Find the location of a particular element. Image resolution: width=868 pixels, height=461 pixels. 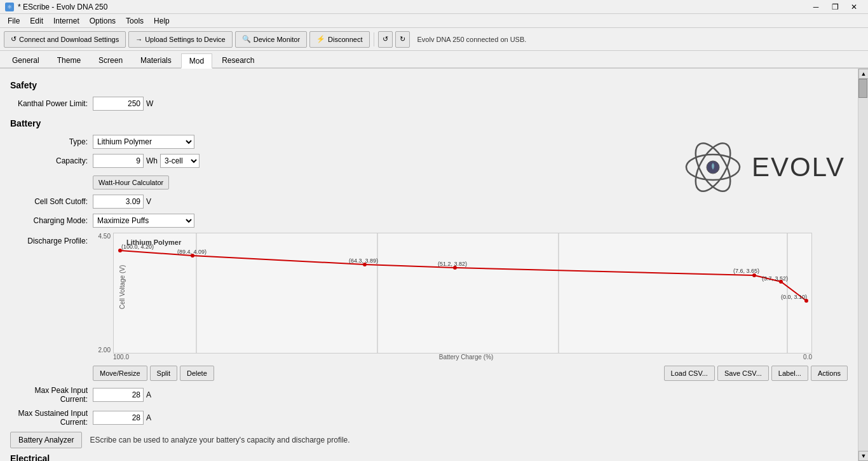

menu-options: Options is located at coordinates (103, 20).